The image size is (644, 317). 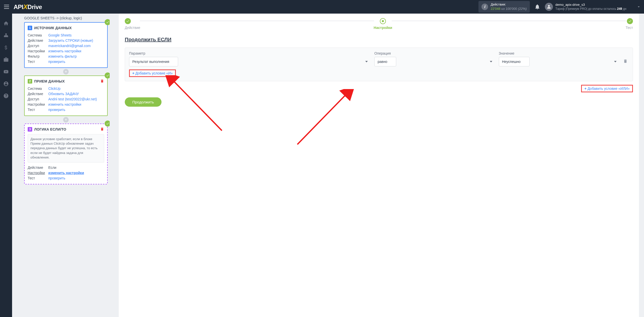 I want to click on source-action: Загрузить СТРОКИ (новые), so click(x=71, y=41).